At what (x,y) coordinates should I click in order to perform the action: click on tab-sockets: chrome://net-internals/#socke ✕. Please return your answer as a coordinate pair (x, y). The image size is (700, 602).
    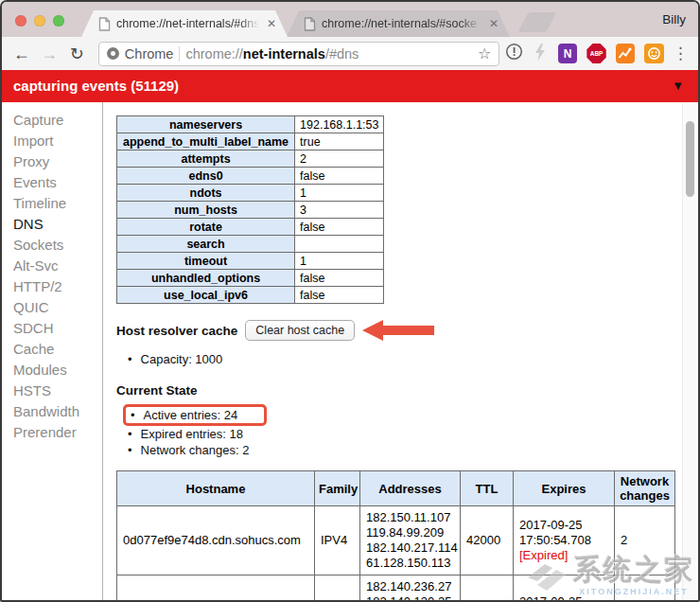
    Looking at the image, I should click on (398, 24).